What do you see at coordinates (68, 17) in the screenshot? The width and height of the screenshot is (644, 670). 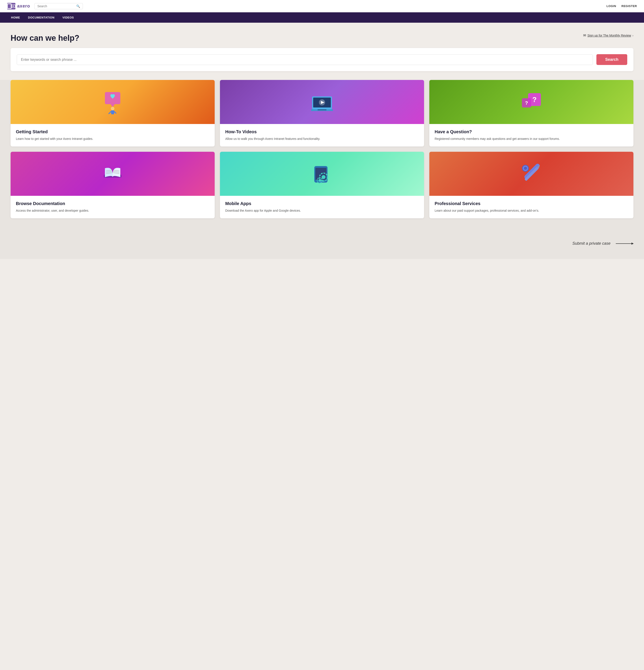 I see `nav-videos: VIDEOS` at bounding box center [68, 17].